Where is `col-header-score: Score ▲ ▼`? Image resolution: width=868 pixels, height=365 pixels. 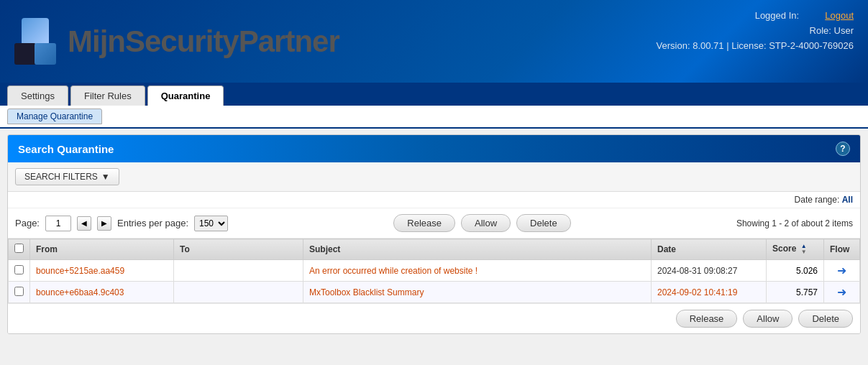
col-header-score: Score ▲ ▼ is located at coordinates (795, 250).